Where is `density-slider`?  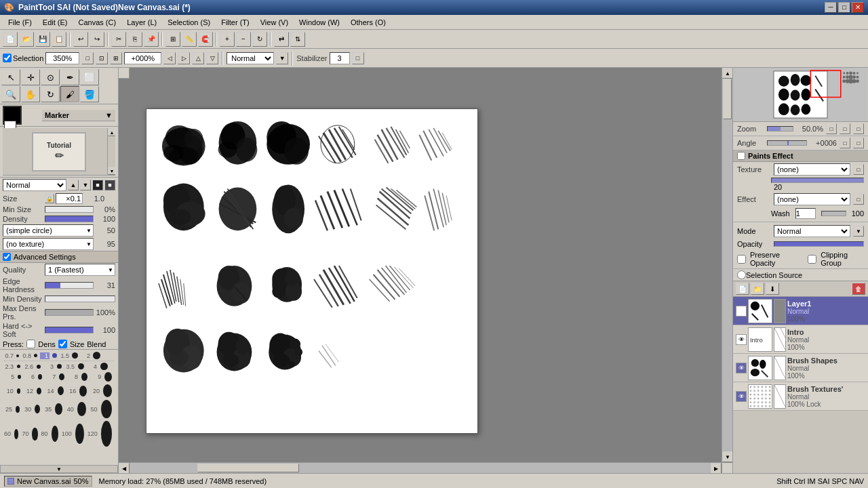
density-slider is located at coordinates (69, 219).